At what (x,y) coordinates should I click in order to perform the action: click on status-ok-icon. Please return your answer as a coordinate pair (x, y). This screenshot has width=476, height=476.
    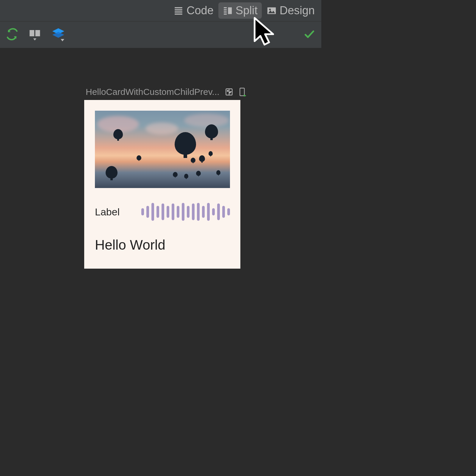
    Looking at the image, I should click on (309, 35).